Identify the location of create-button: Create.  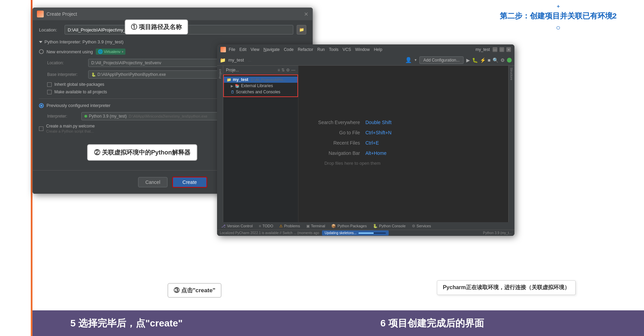
(190, 182).